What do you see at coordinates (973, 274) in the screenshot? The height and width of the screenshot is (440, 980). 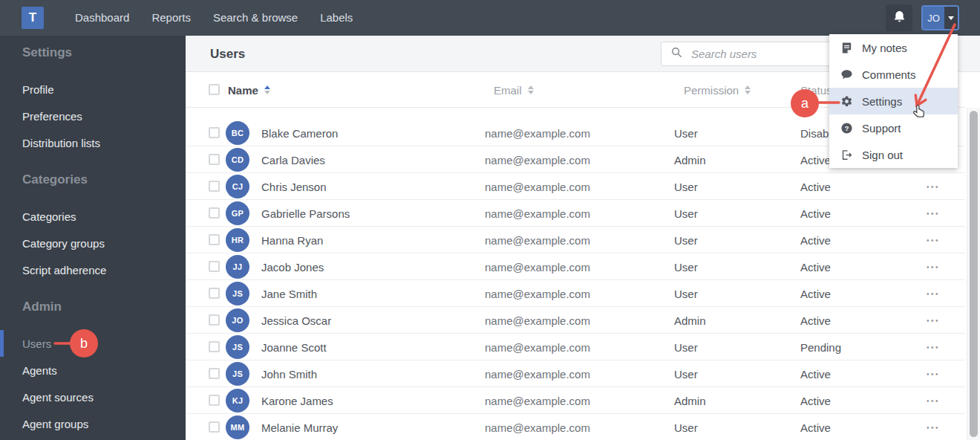 I see `scrollbar-track` at bounding box center [973, 274].